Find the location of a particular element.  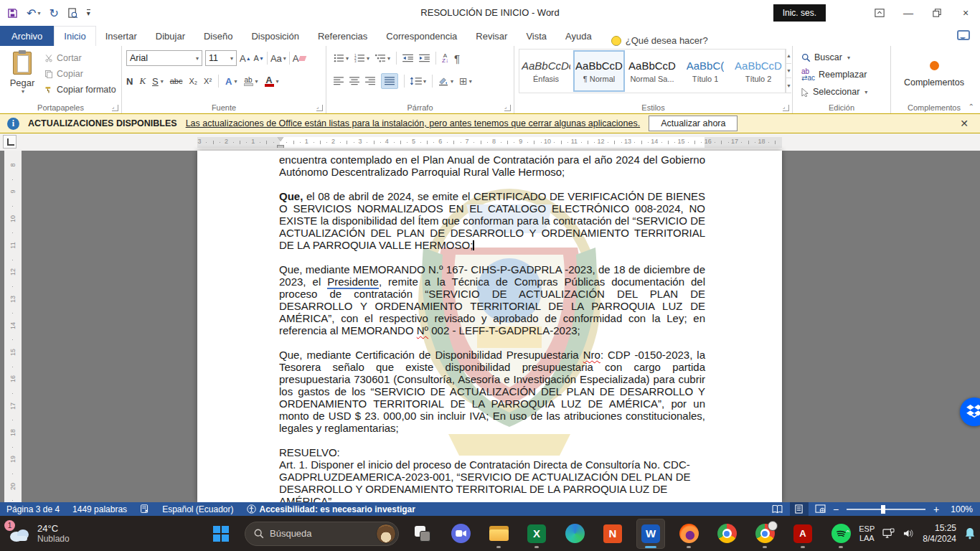

zoom-in-button: + is located at coordinates (936, 509).